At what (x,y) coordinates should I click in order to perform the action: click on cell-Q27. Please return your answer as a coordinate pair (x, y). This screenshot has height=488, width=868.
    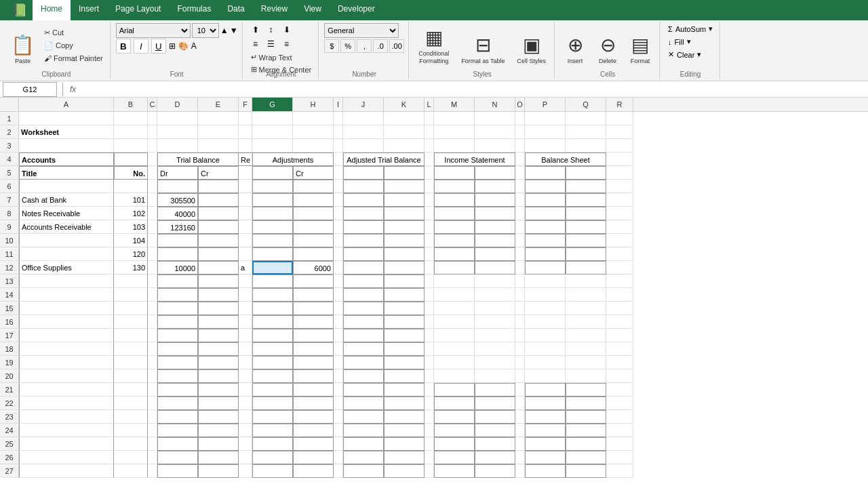
    Looking at the image, I should click on (586, 471).